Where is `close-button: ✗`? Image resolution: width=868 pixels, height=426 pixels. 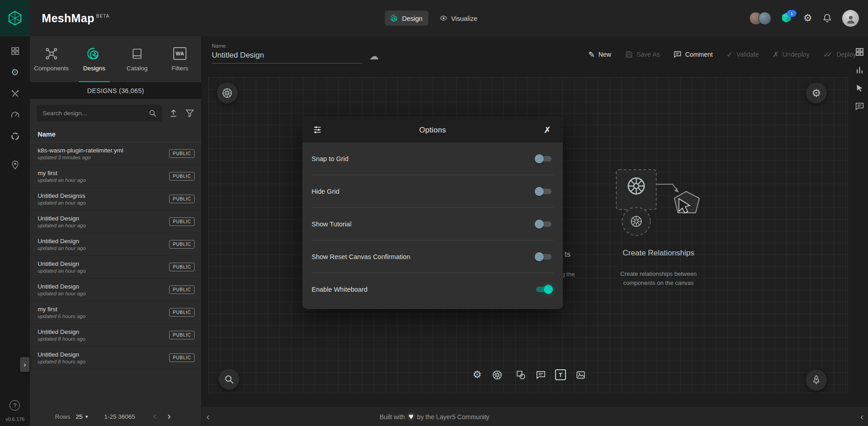
close-button: ✗ is located at coordinates (547, 130).